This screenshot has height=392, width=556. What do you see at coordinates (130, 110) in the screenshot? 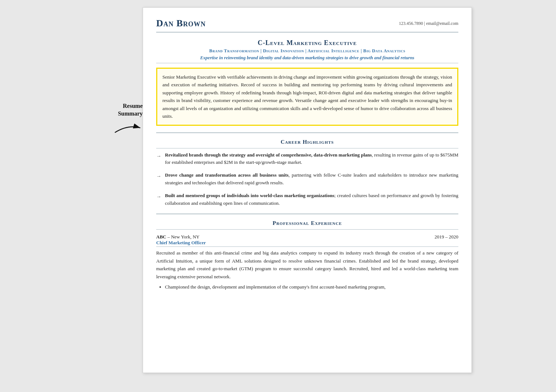
I see `sidebar-label-text: Resume Summary` at bounding box center [130, 110].